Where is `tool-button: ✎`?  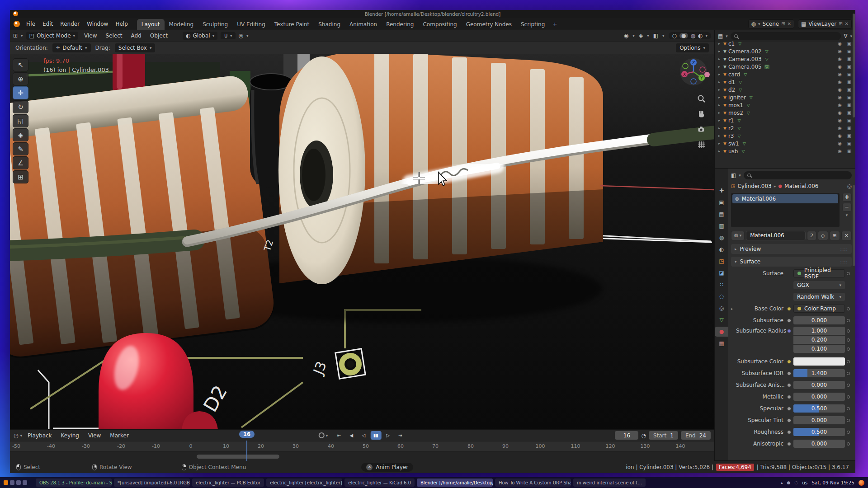
tool-button: ✎ is located at coordinates (21, 149).